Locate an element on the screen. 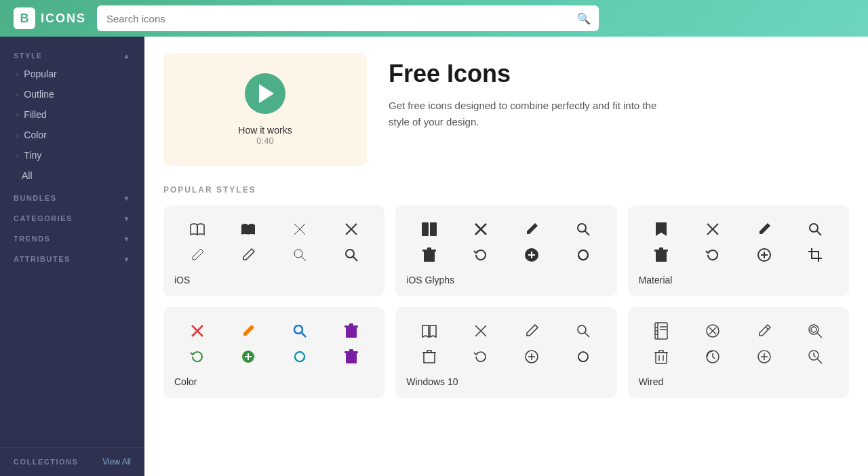  sidebar-attributes-section: ATTRIBUTES ▼ is located at coordinates (72, 257).